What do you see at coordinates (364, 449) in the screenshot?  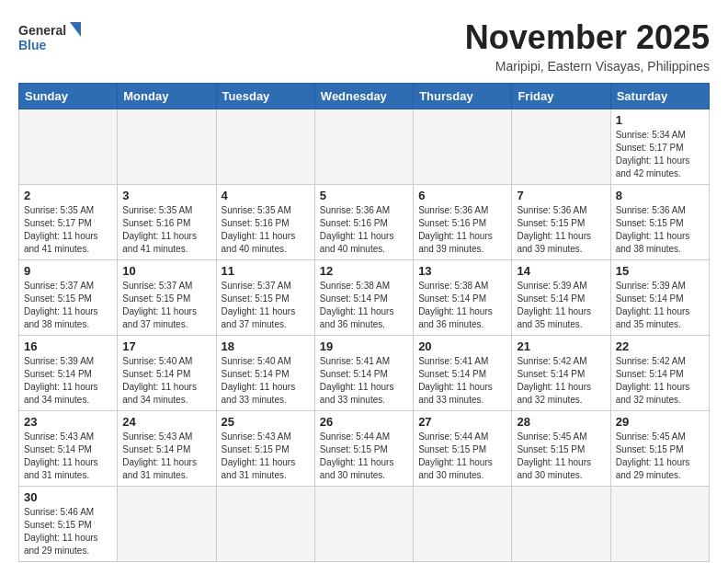 I see `calendar-cell: 26Sunrise: 5:44 AMSunset: 5:15 PMDayligh…` at bounding box center [364, 449].